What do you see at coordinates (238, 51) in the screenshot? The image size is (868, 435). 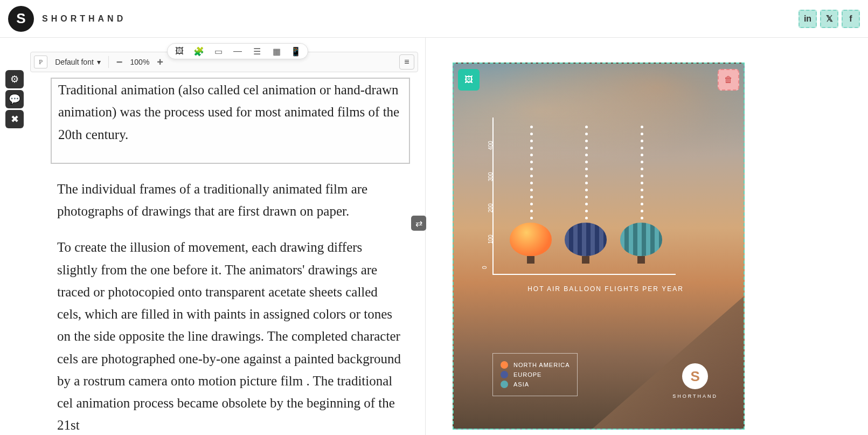 I see `line-icon: —` at bounding box center [238, 51].